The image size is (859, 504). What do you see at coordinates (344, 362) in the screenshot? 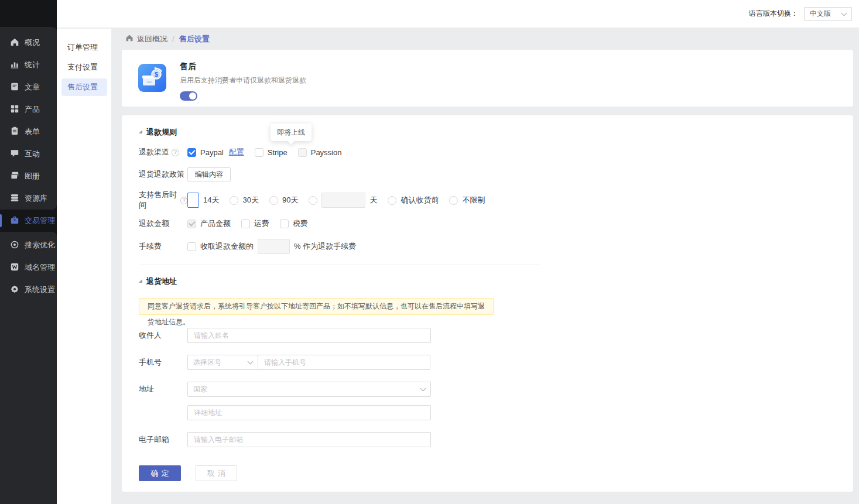
I see `phone-input` at bounding box center [344, 362].